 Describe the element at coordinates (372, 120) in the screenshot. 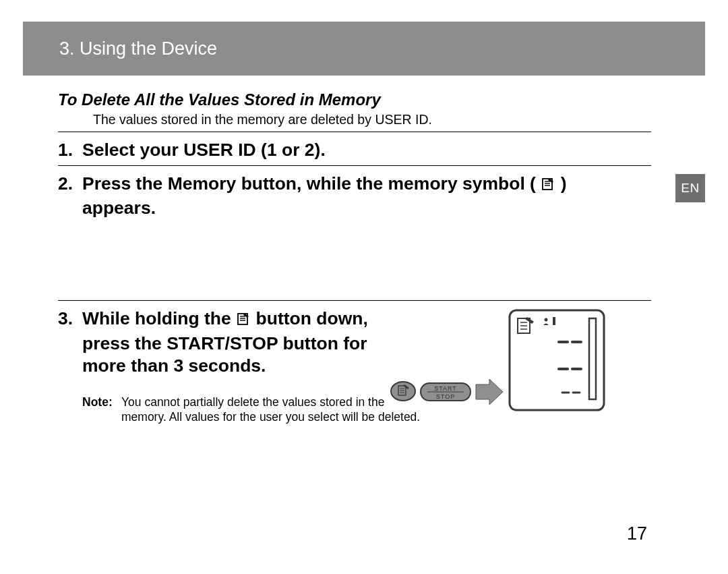

I see `section-intro: The values stored in the memory are dele…` at that location.